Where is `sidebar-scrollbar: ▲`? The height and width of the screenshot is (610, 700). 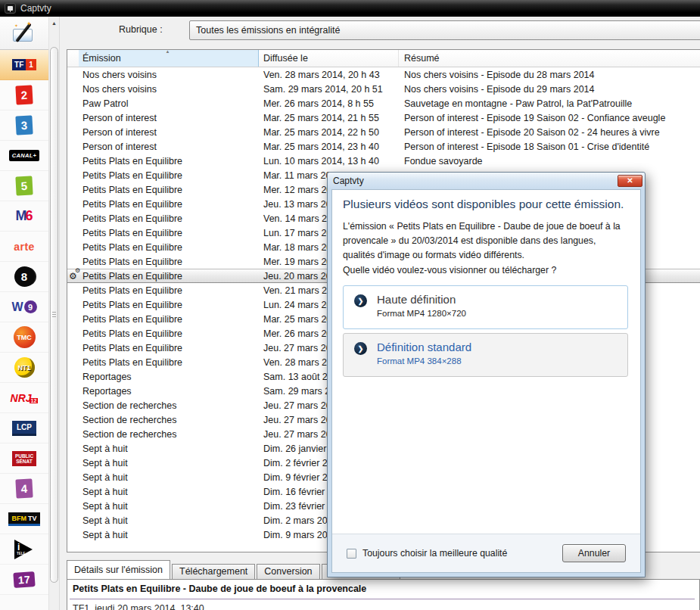
sidebar-scrollbar: ▲ is located at coordinates (54, 313).